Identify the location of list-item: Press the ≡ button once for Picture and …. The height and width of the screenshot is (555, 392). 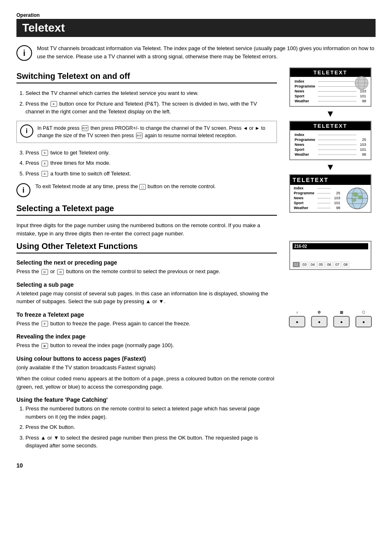
(151, 108).